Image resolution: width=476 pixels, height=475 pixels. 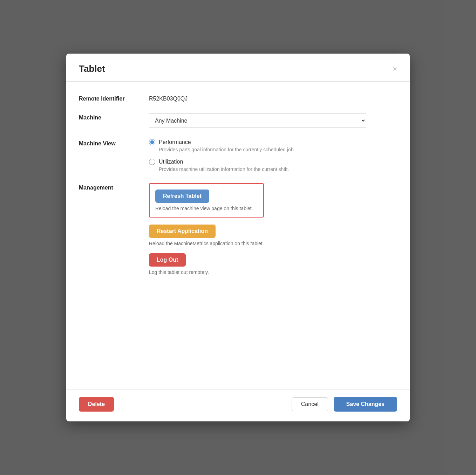 I want to click on machine-view-row: Machine View Performance Provides parts …, so click(x=238, y=156).